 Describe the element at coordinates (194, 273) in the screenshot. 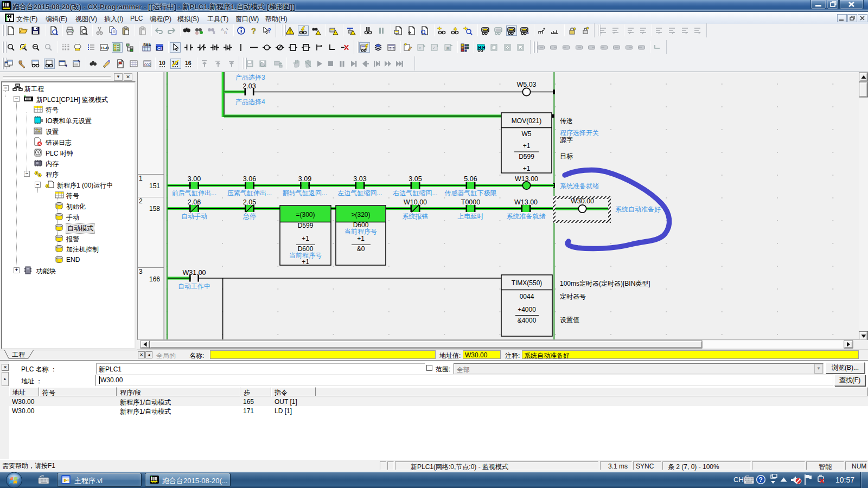

I see `svg-text: W31.00` at that location.